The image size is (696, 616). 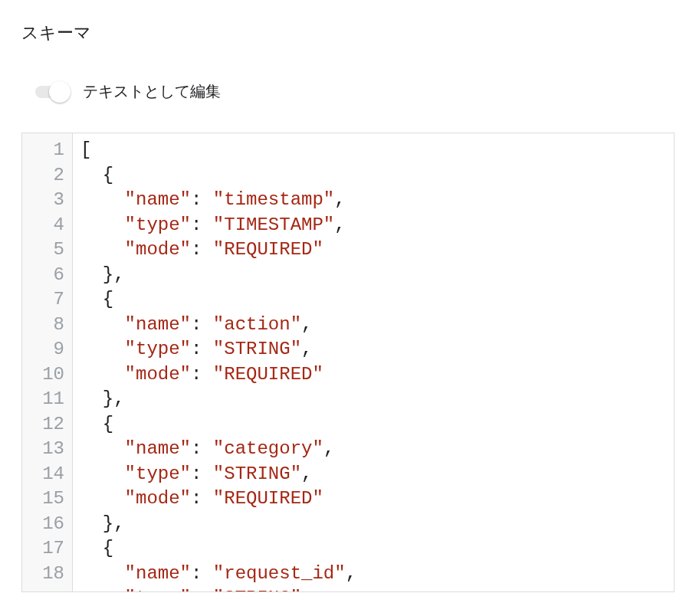 I want to click on toggle-thumb, so click(x=60, y=92).